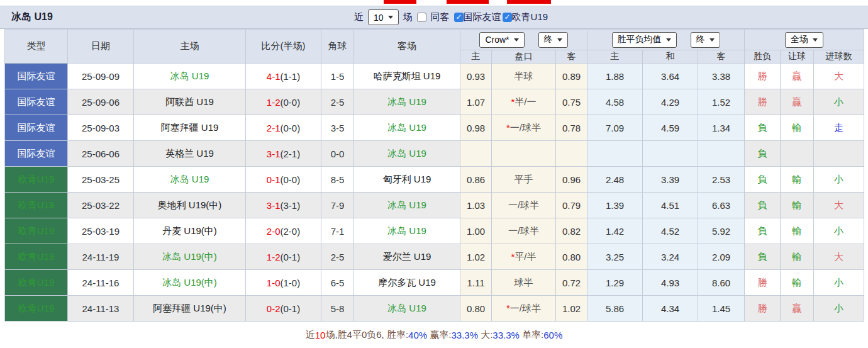  I want to click on top-strip, so click(434, 3).